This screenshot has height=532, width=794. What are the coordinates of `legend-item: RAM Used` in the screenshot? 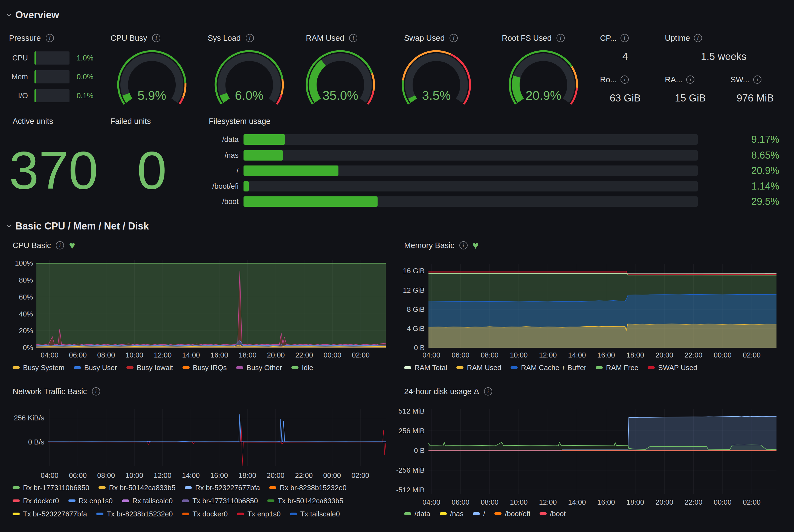 It's located at (479, 368).